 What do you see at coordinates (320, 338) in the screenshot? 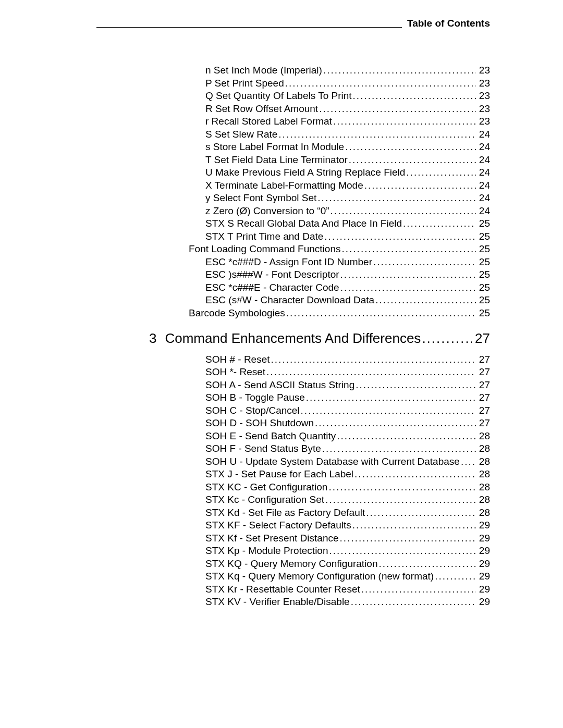
I see `toc-chapter-heading: 3 Command Enhancements And Differences 2…` at bounding box center [320, 338].